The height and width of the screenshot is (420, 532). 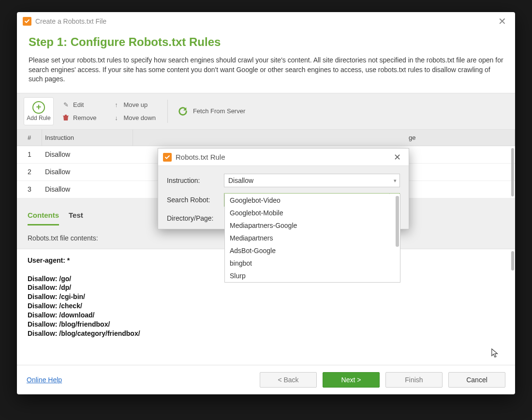 I want to click on chevron-down-icon: ▾, so click(x=395, y=181).